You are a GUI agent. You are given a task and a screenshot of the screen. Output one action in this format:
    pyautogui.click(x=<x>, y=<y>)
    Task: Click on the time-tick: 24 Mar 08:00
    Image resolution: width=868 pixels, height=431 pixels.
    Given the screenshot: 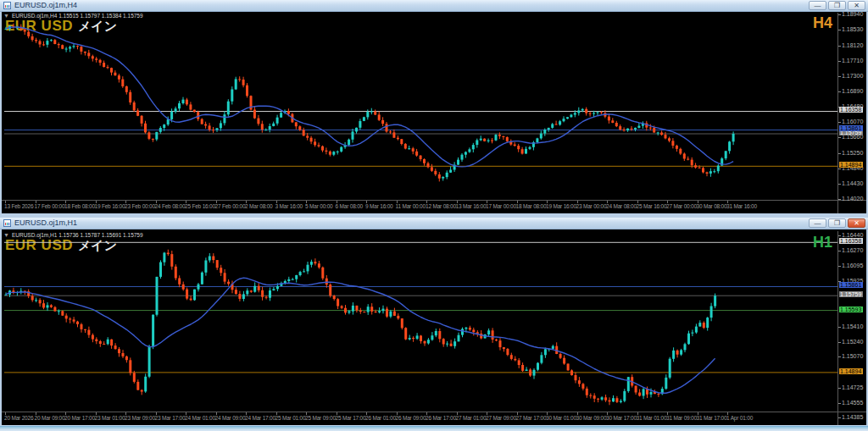 What is the action you would take?
    pyautogui.click(x=621, y=207)
    